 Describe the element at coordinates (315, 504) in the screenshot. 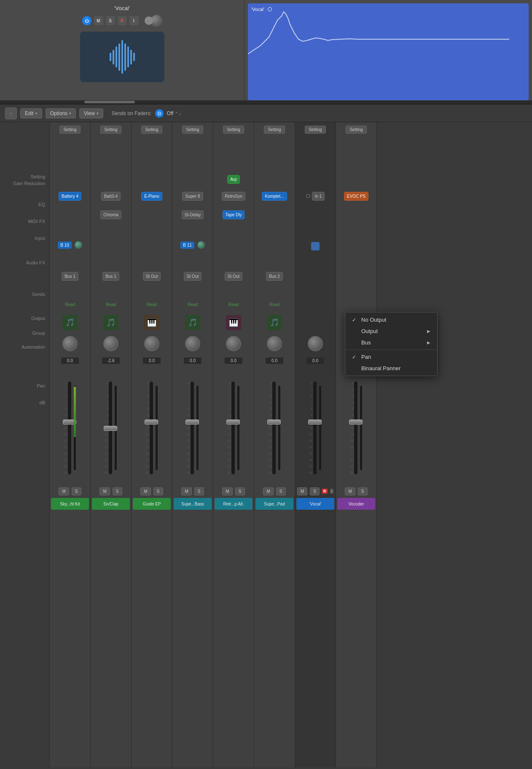

I see `ch7-track-name-bar: 'Vocal'` at that location.